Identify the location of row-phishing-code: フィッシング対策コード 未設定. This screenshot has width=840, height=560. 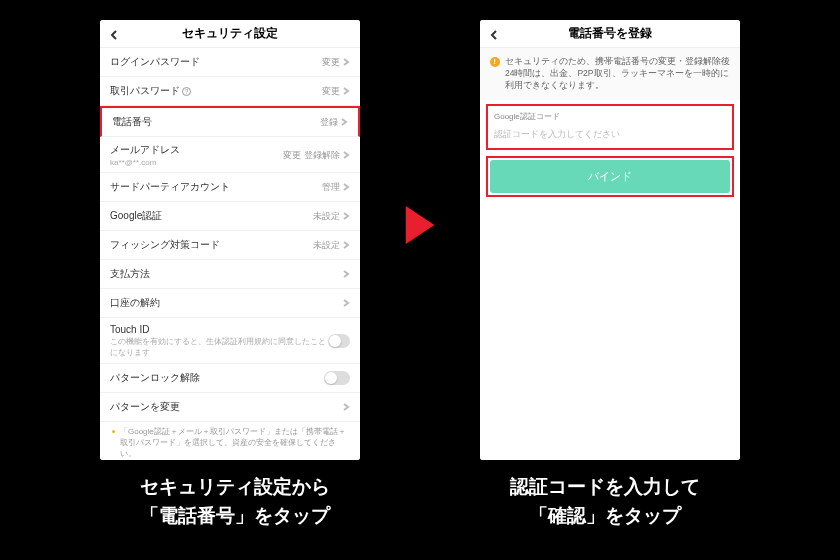
(230, 246).